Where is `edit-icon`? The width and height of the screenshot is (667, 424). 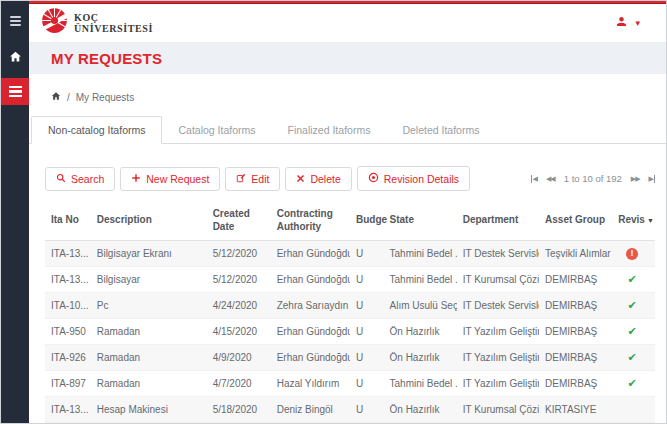
edit-icon is located at coordinates (241, 179).